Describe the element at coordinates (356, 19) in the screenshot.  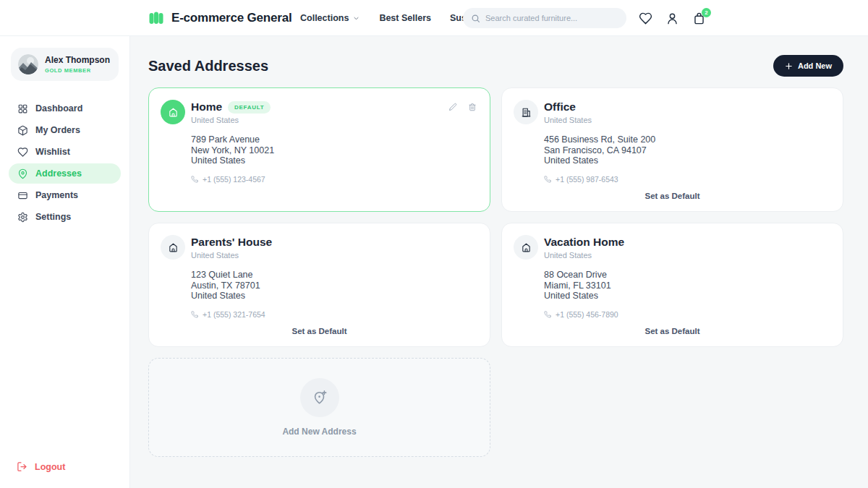
I see `chevron-down-icon` at that location.